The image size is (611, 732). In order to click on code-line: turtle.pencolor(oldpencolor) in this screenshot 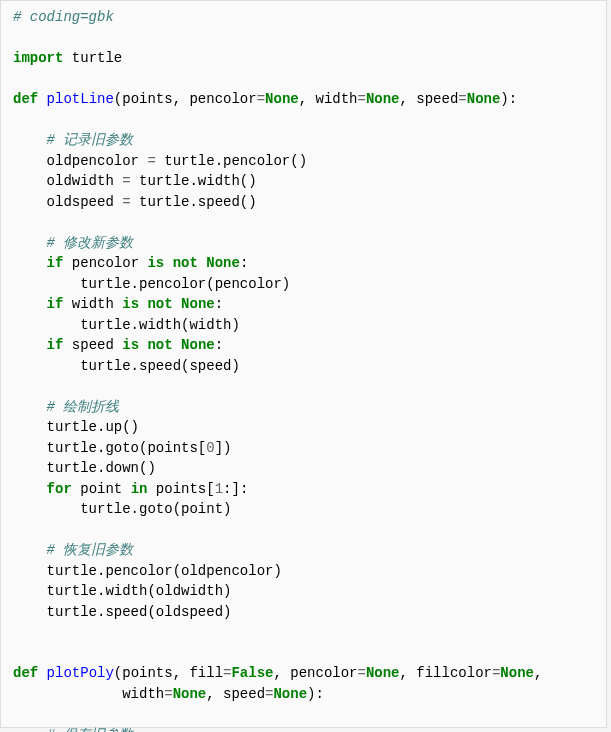, I will do `click(304, 572)`.